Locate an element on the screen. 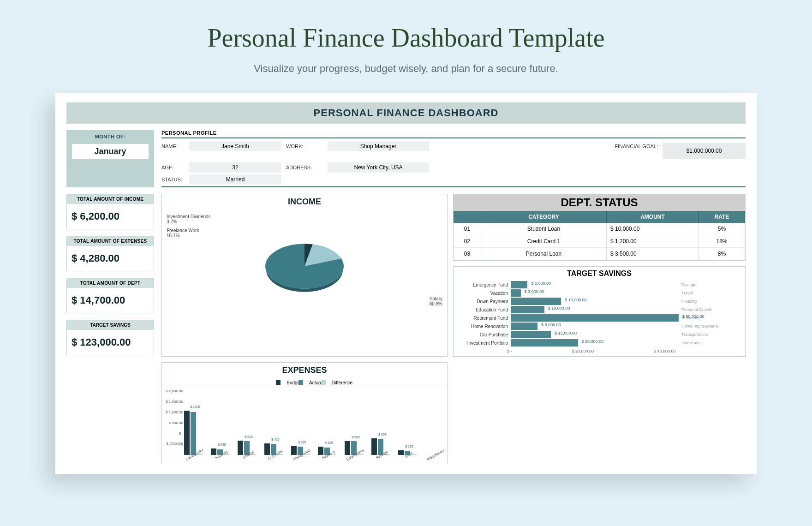 This screenshot has height=526, width=812. dept-title: DEPT. STATUS is located at coordinates (599, 203).